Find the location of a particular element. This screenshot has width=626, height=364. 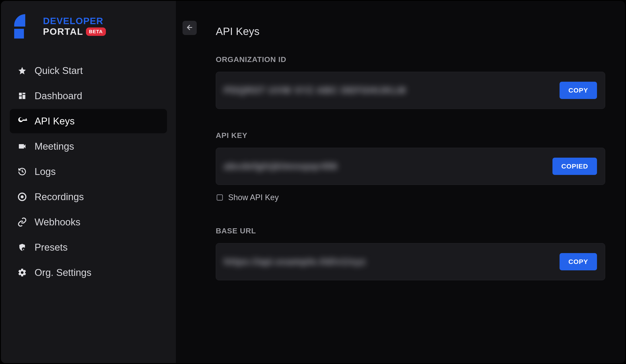

api-key-value: abcdefghijklmnopqr456 is located at coordinates (281, 166).